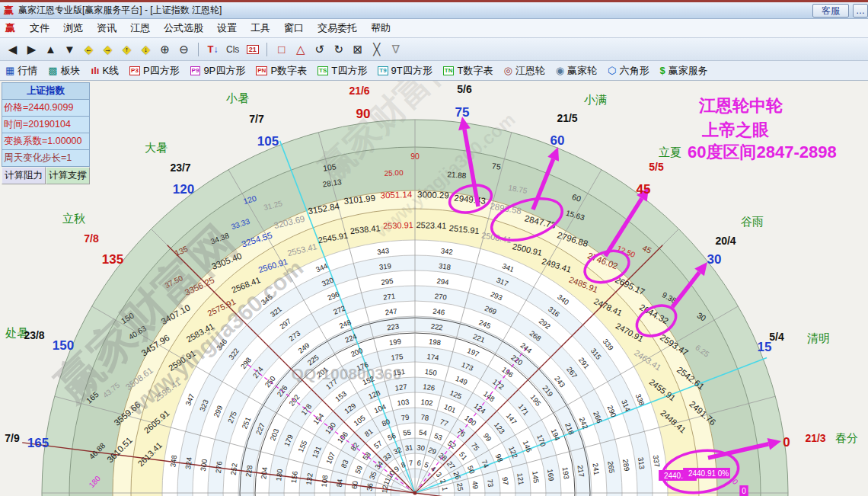 Image resolution: width=868 pixels, height=496 pixels. Describe the element at coordinates (73, 28) in the screenshot. I see `menu-item-浏览: 浏览` at that location.